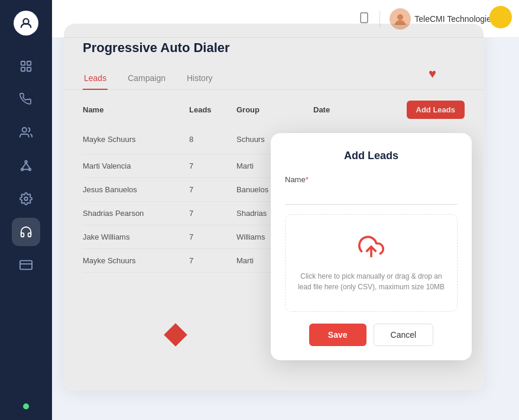 Image resolution: width=519 pixels, height=420 pixels. I want to click on sidebar-item-feed, so click(26, 66).